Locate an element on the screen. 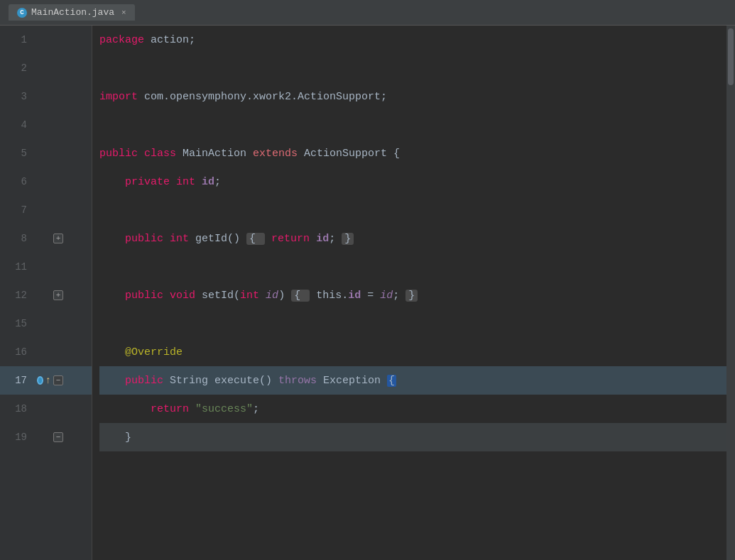 This screenshot has width=735, height=560. plain-12a is located at coordinates (166, 295).